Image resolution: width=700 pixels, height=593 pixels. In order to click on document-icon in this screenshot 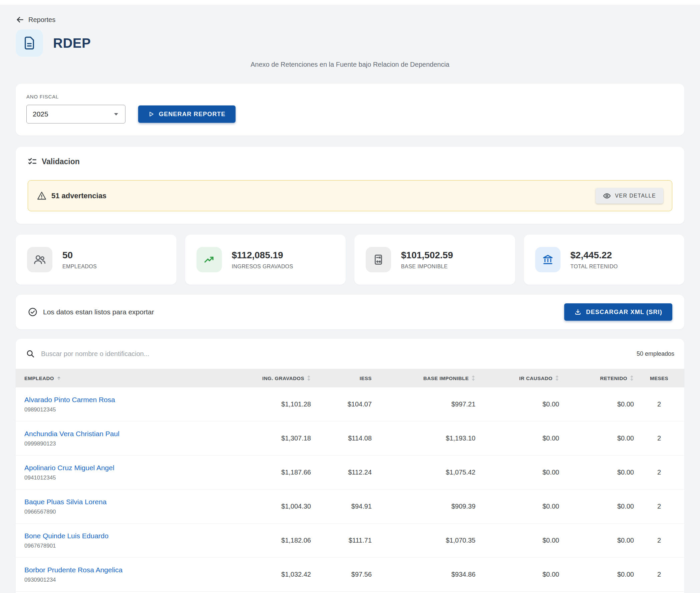, I will do `click(30, 43)`.